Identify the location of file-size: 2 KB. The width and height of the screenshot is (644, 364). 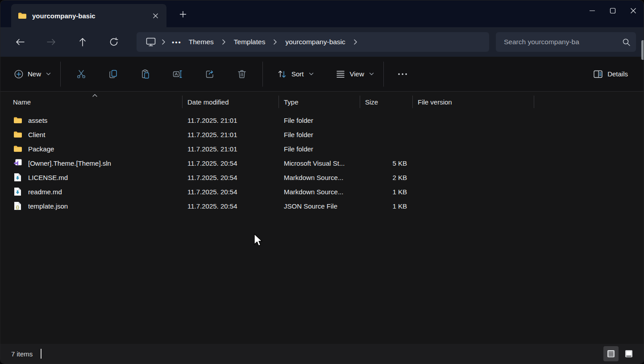
(386, 177).